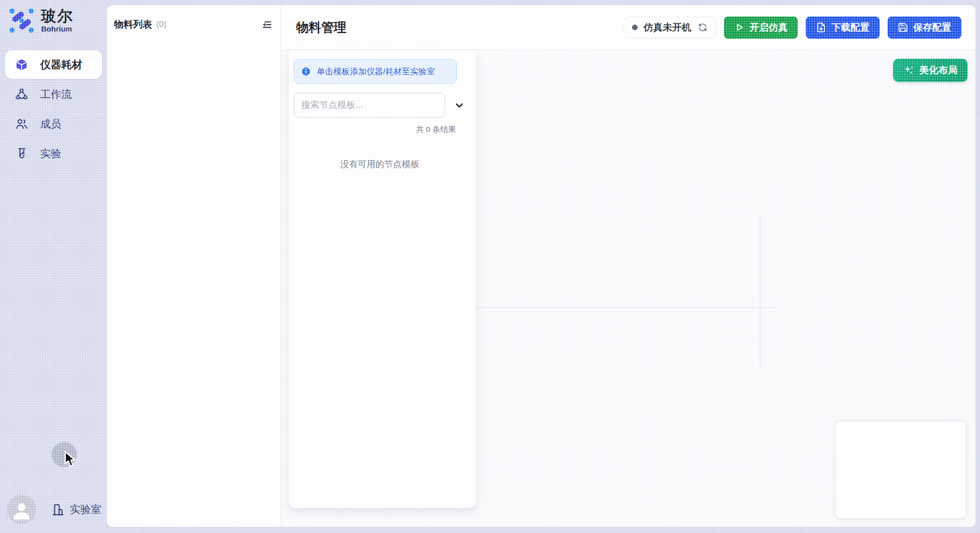  I want to click on workflow-icon, so click(22, 94).